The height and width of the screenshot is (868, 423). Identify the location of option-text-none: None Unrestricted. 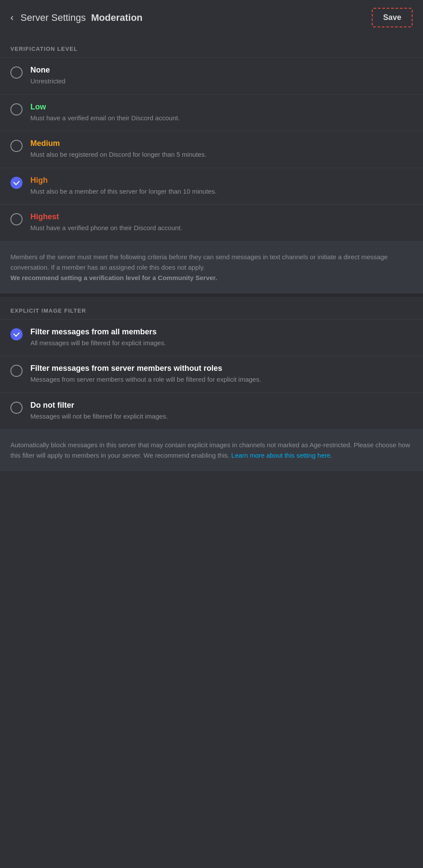
(48, 76).